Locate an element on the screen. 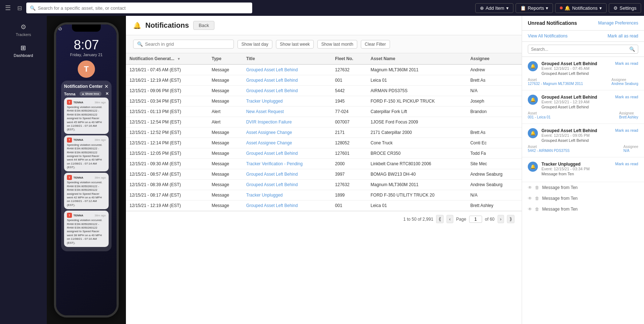 This screenshot has width=644, height=324. mark-read-0: Mark as read is located at coordinates (627, 63).